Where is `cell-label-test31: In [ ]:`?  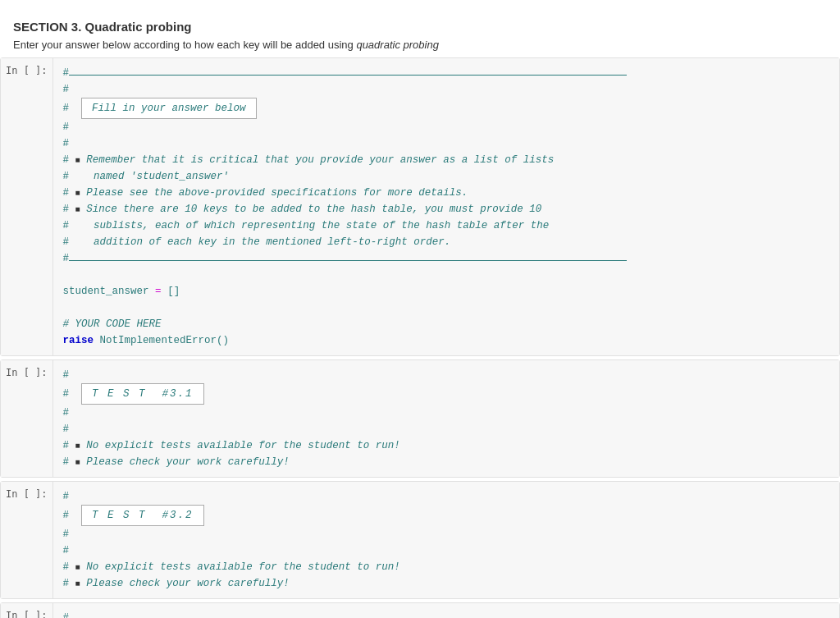 cell-label-test31: In [ ]: is located at coordinates (27, 419).